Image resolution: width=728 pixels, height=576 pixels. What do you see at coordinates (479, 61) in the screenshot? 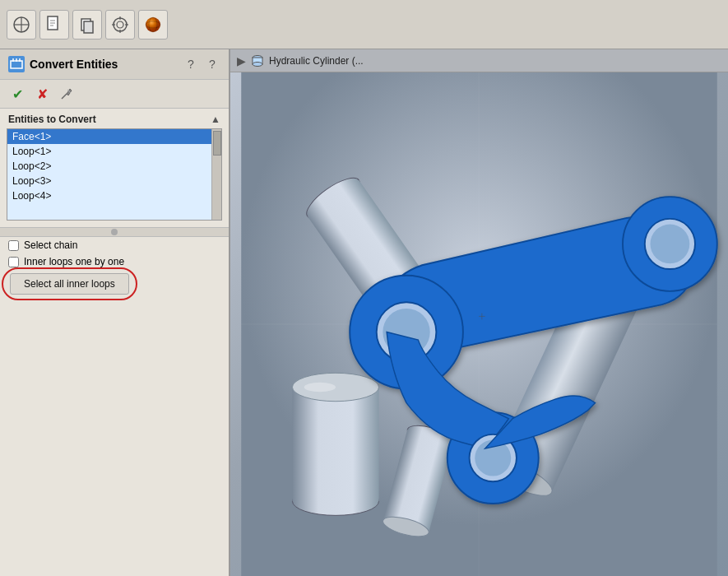
I see `viewport-titlebar: ▶ Hydraulic Cylinder (...` at bounding box center [479, 61].